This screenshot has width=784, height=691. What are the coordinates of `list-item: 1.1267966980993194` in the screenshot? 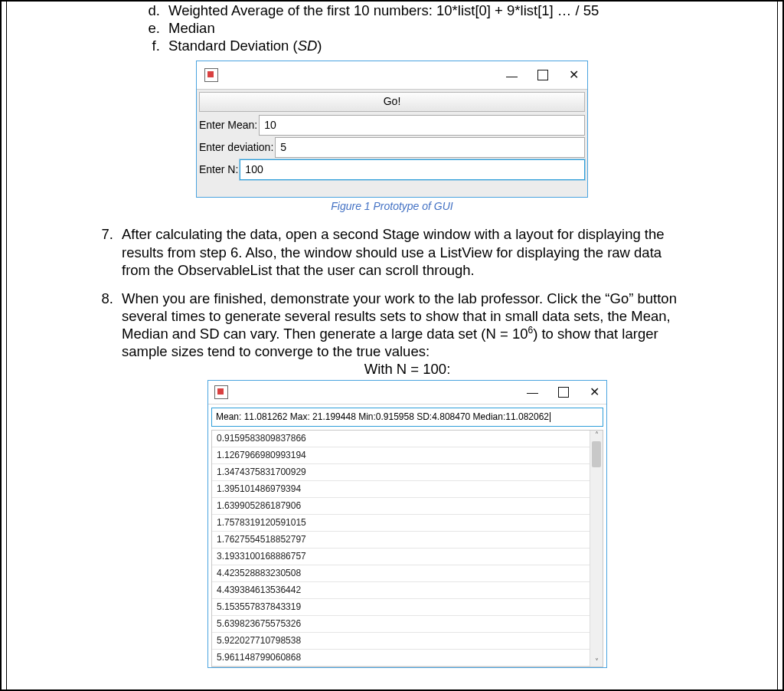 It's located at (401, 456).